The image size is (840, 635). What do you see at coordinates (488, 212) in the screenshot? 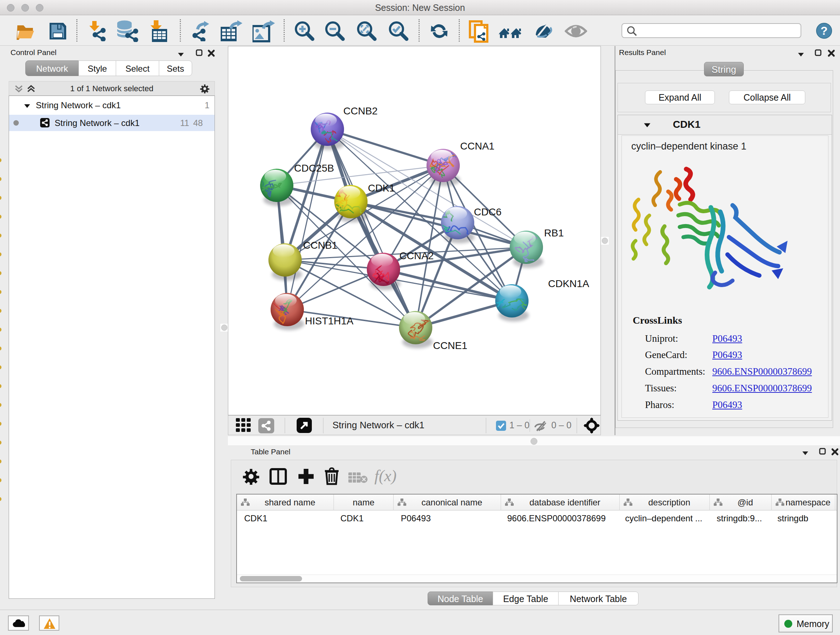
I see `svg-text: CDC6` at bounding box center [488, 212].